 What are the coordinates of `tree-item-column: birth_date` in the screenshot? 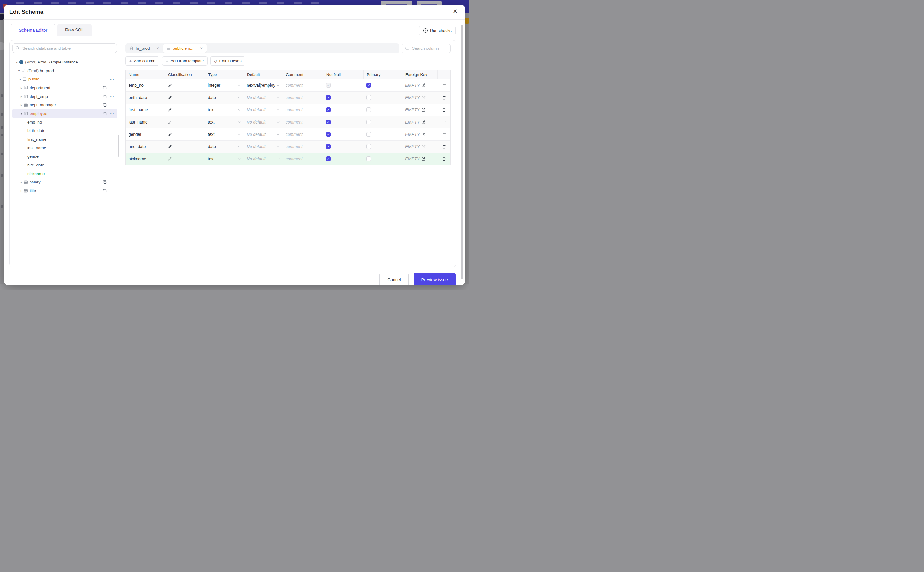 It's located at (64, 131).